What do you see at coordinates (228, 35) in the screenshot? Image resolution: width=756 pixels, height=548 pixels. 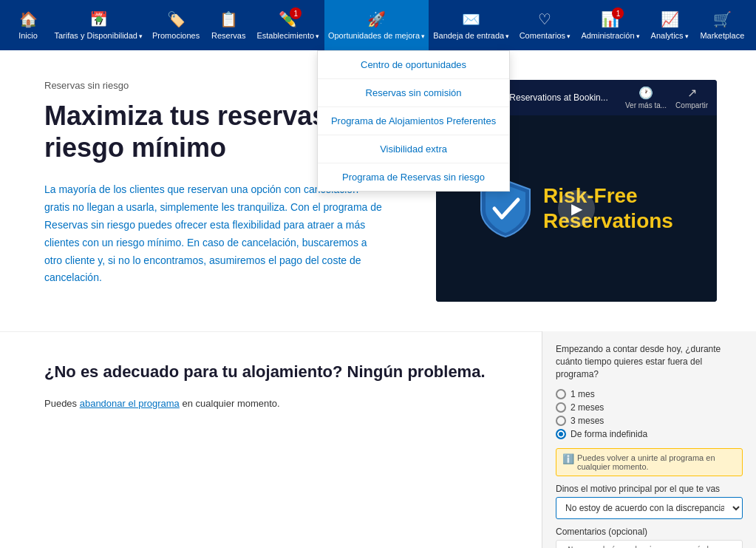 I see `nav-reservas-label: Reservas` at bounding box center [228, 35].